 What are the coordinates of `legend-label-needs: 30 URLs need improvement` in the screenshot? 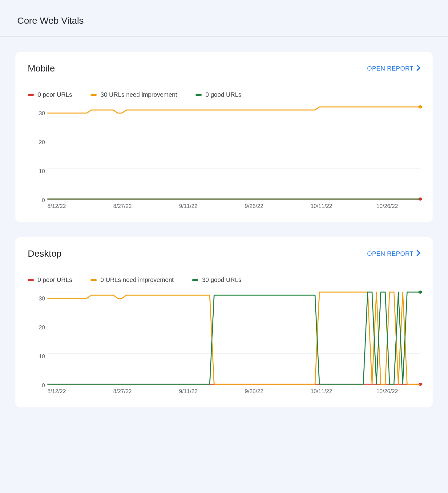 It's located at (139, 95).